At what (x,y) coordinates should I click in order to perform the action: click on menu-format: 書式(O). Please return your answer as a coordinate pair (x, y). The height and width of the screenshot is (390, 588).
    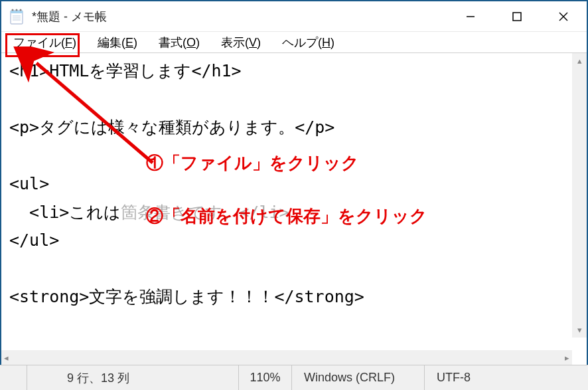
    Looking at the image, I should click on (179, 43).